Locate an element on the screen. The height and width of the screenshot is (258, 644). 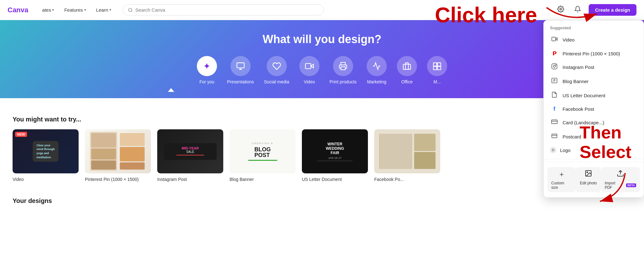
card-label-video: Video is located at coordinates (18, 179).